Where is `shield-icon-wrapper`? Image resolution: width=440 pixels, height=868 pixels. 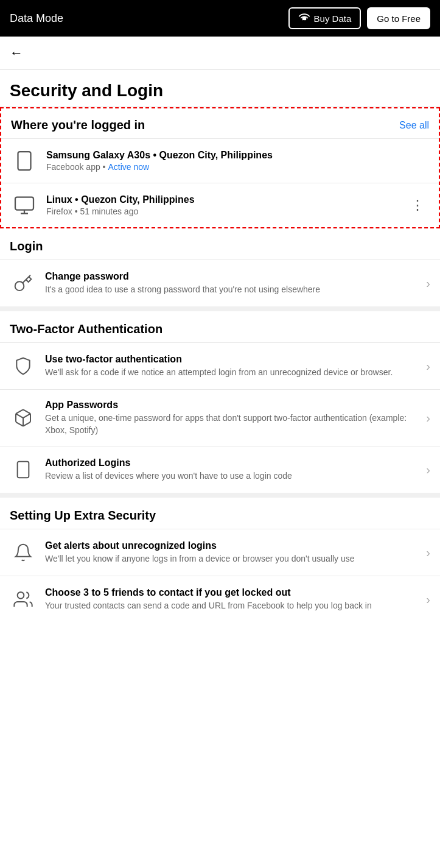
shield-icon-wrapper is located at coordinates (23, 366).